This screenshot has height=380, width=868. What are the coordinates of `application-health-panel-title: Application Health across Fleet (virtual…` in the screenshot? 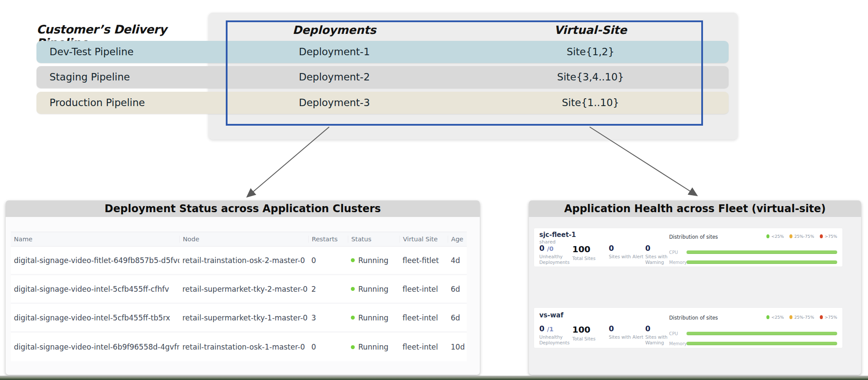 It's located at (695, 209).